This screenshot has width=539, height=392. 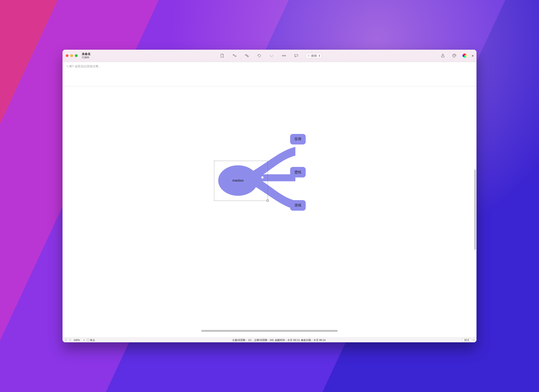 I want to click on child-node-label: 游戏, so click(x=298, y=205).